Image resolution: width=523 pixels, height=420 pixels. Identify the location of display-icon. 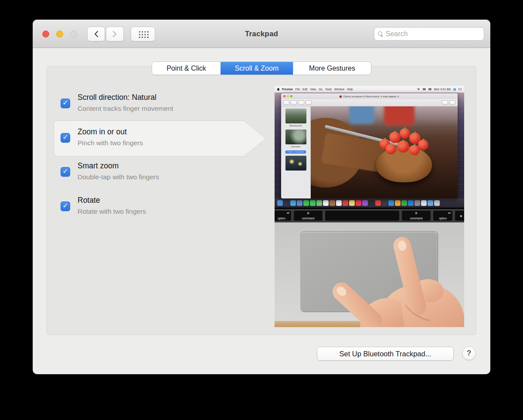
(425, 89).